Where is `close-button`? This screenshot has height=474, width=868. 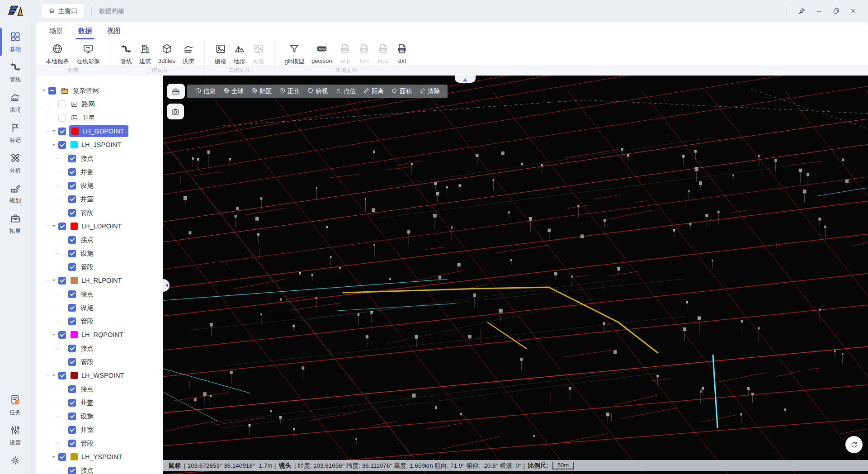
close-button is located at coordinates (853, 11).